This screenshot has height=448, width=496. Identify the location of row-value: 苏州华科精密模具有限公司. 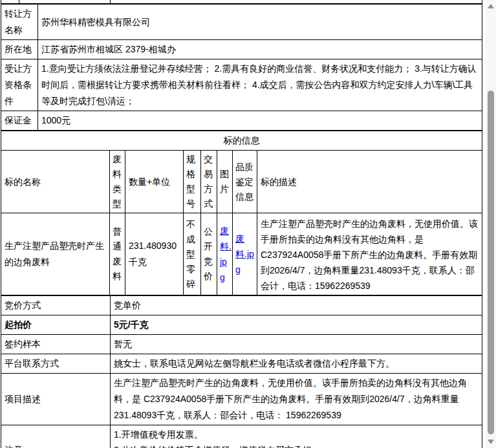
(260, 22).